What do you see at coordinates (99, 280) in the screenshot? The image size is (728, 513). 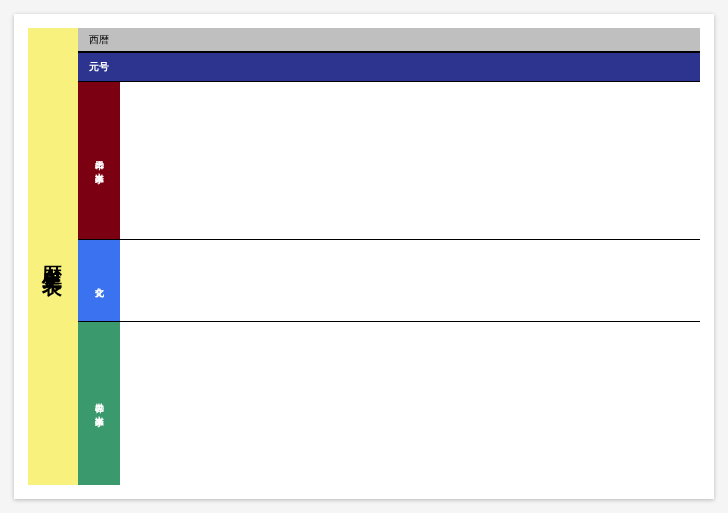 I see `label-culture: 文化` at bounding box center [99, 280].